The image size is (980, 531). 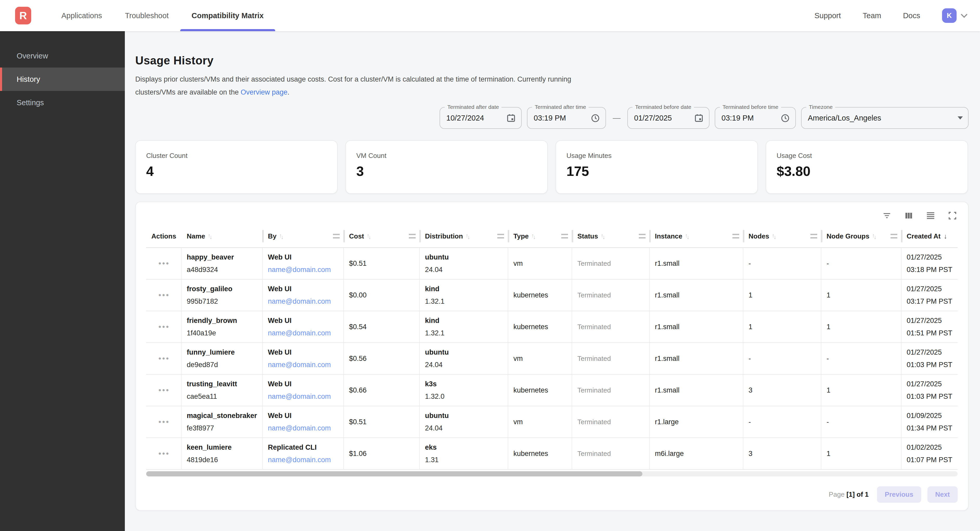 I want to click on filter-terminated-before-time: Terminated before time03:19 PM, so click(x=756, y=118).